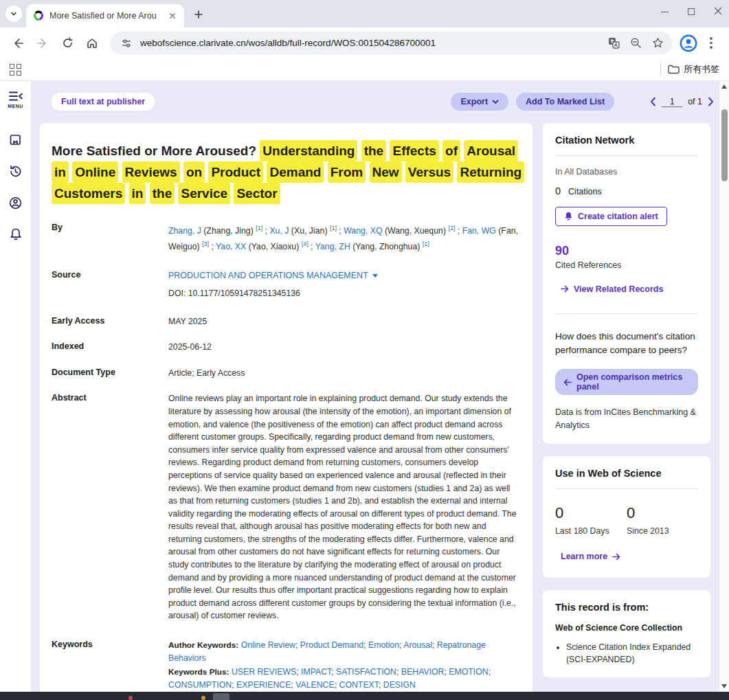 This screenshot has height=700, width=729. I want to click on keyword-link: Emotion, so click(383, 645).